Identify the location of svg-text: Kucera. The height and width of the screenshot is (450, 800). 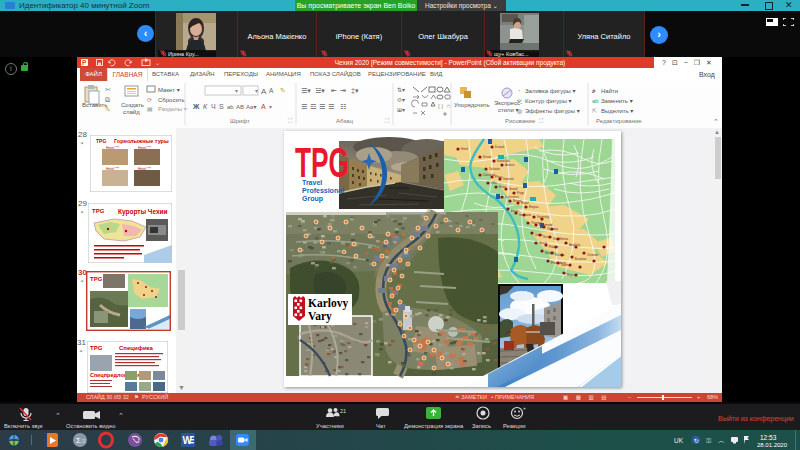
(560, 255).